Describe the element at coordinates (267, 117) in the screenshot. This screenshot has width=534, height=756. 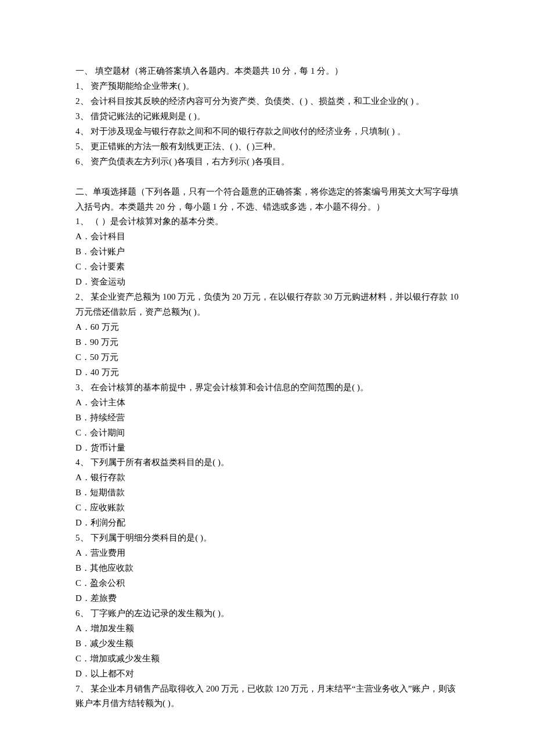
I see `s1-item: 3、 借贷记账法的记账规则是 ( )。` at that location.